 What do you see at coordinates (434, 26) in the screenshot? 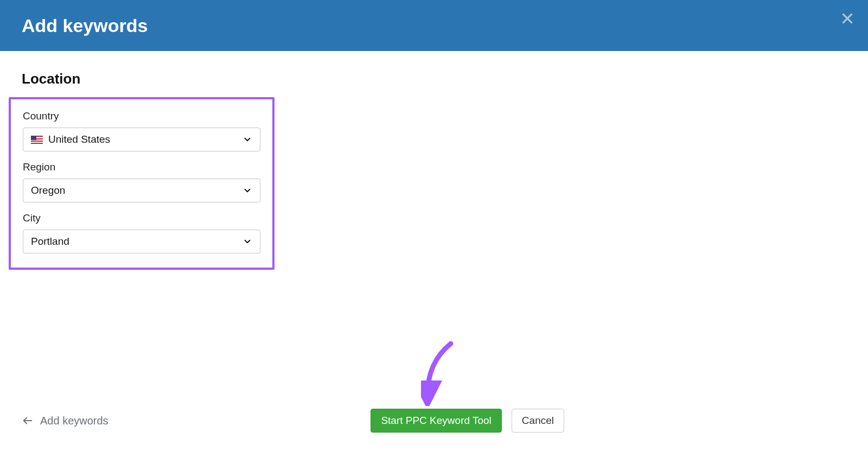
I see `modal-header: Add keywords` at bounding box center [434, 26].